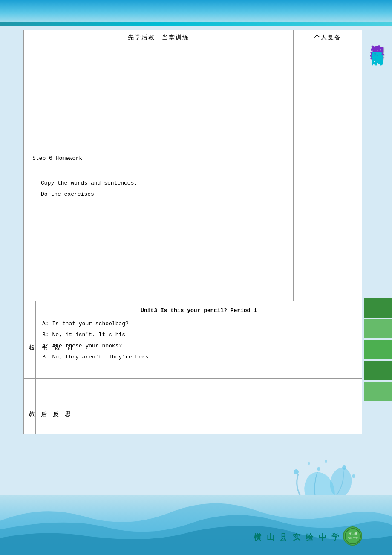 The height and width of the screenshot is (555, 392). Describe the element at coordinates (328, 173) in the screenshot. I see `body-right` at that location.